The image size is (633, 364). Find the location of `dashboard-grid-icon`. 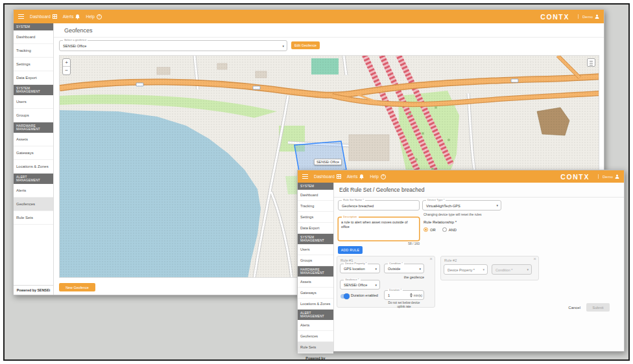

dashboard-grid-icon is located at coordinates (54, 17).